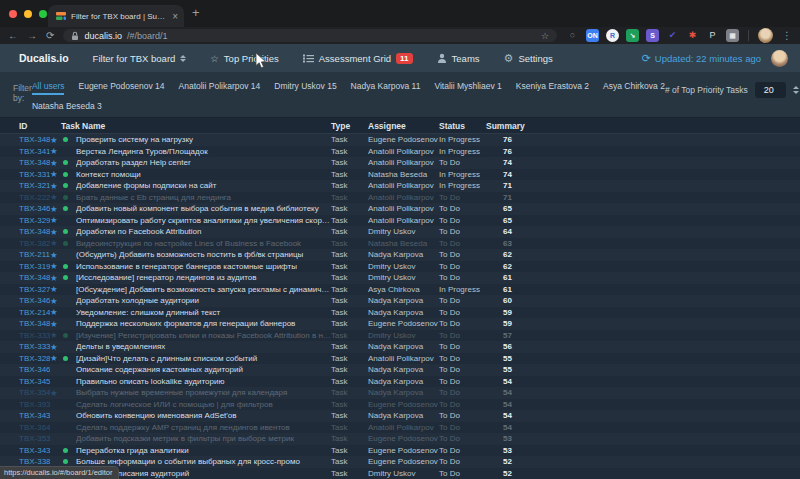 This screenshot has width=800, height=479. I want to click on table-row: TBX-3469 ★ Добавить новый компонент выбо…, so click(400, 209).